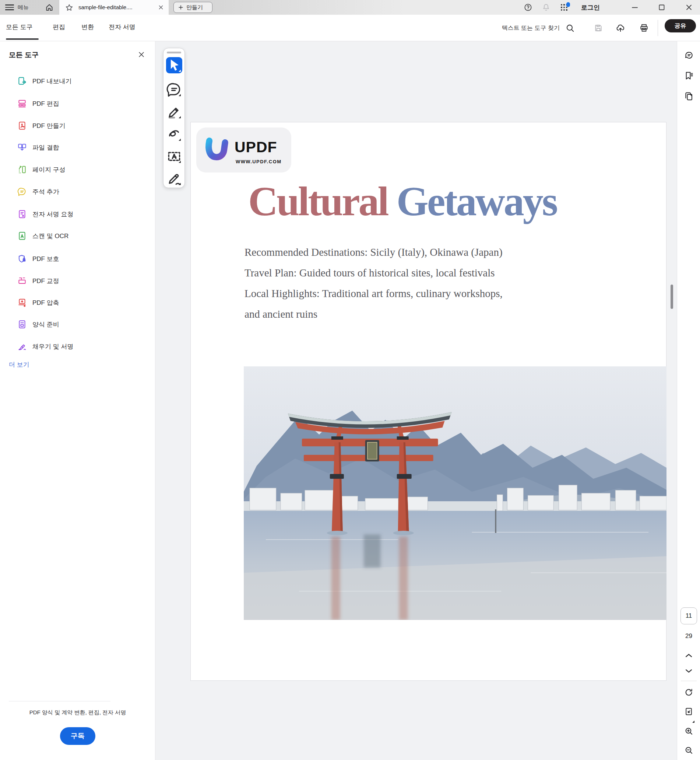 This screenshot has width=700, height=760. Describe the element at coordinates (52, 81) in the screenshot. I see `sidebar-item-label: PDF 내보내기` at that location.